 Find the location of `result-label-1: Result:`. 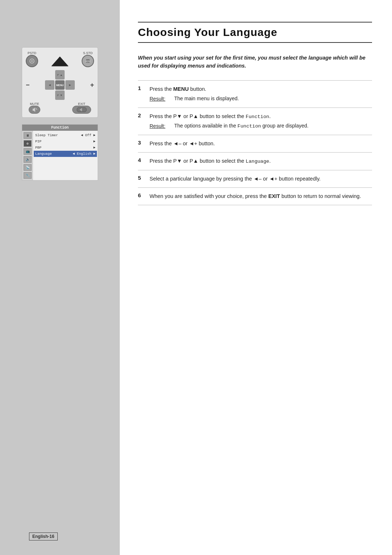

result-label-1: Result: is located at coordinates (162, 99).